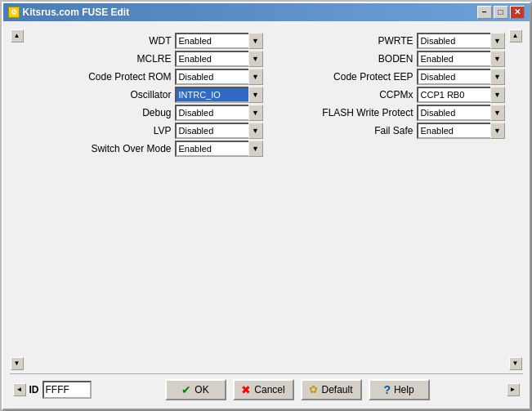 The image size is (532, 411). Describe the element at coordinates (131, 149) in the screenshot. I see `switch-over-mode-label: Switch Over Mode` at that location.